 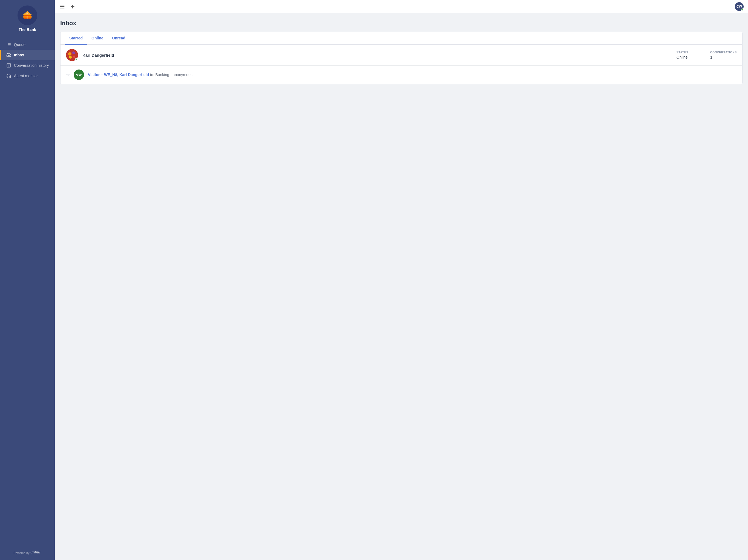 What do you see at coordinates (401, 55) in the screenshot?
I see `contact-row: Karl Dangerfield STATUS Online CONVERSAT…` at bounding box center [401, 55].